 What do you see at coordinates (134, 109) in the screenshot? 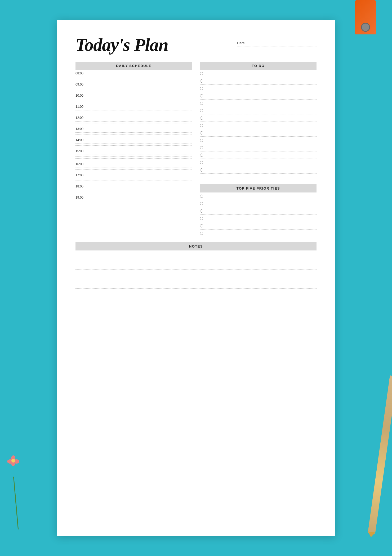
I see `time-block-1100: 11:00` at bounding box center [134, 109].